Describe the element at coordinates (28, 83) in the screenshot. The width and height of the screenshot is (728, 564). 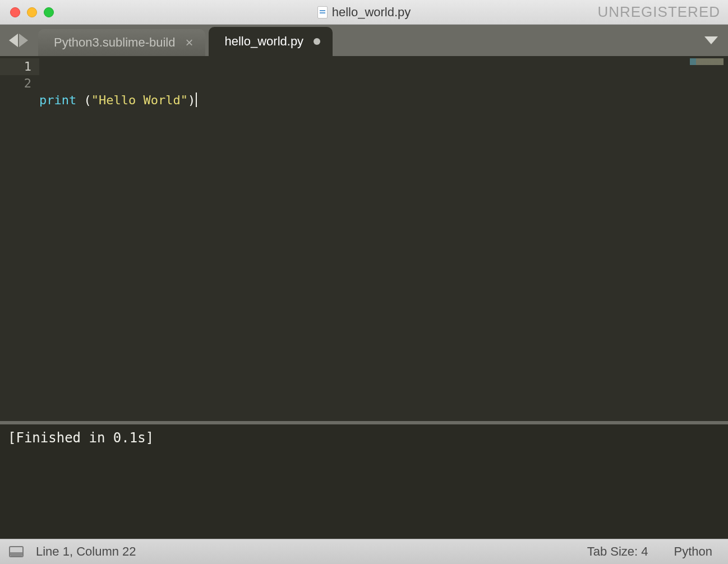
I see `line-number: 2` at that location.